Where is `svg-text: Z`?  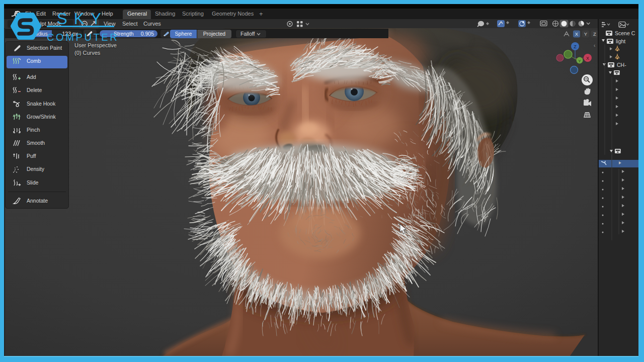 svg-text: Z is located at coordinates (575, 47).